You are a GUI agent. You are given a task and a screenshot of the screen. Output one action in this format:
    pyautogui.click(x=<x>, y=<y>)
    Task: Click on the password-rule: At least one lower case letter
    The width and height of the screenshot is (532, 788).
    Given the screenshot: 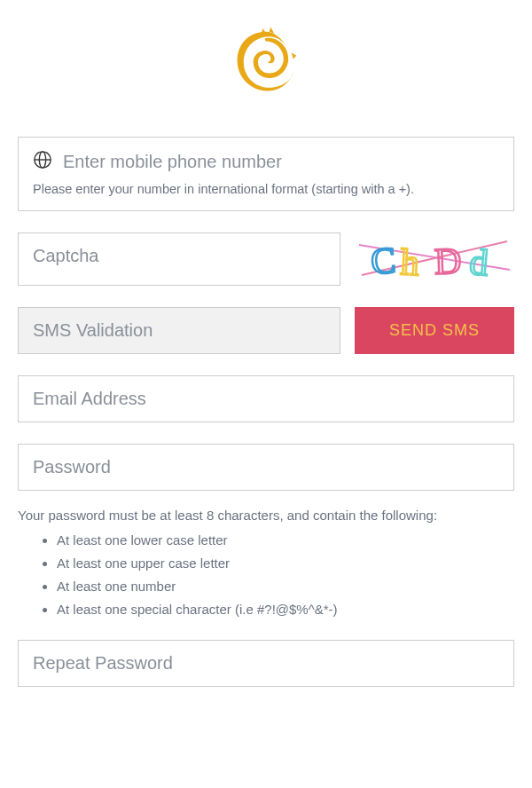 What is the action you would take?
    pyautogui.click(x=286, y=540)
    